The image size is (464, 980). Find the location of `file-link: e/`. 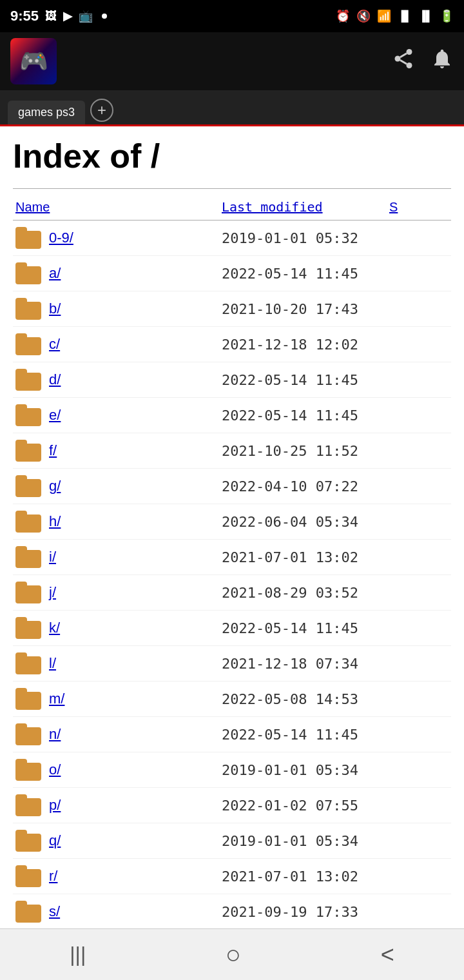

file-link: e/ is located at coordinates (55, 415).